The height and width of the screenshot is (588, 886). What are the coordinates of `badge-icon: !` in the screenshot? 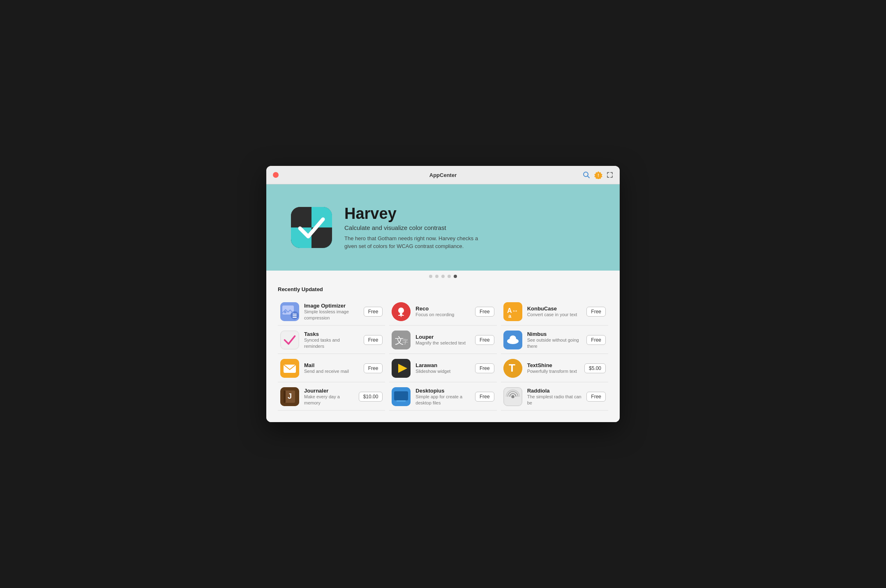 It's located at (598, 175).